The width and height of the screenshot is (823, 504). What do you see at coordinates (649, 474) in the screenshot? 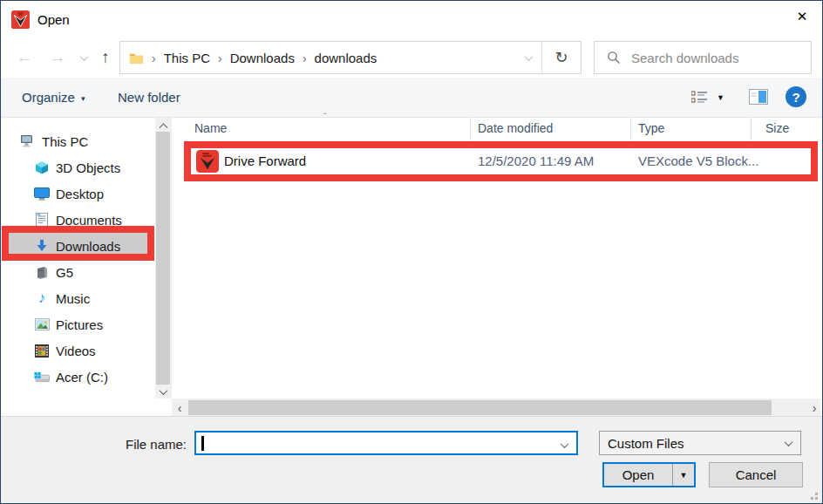
I see `open-split-button: Open ▼` at bounding box center [649, 474].